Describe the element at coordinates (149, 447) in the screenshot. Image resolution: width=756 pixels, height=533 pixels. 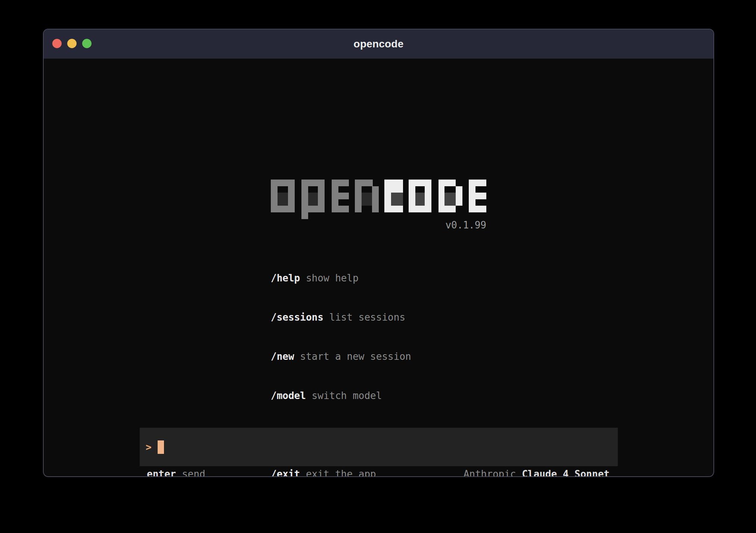
I see `prompt-symbol: >` at that location.